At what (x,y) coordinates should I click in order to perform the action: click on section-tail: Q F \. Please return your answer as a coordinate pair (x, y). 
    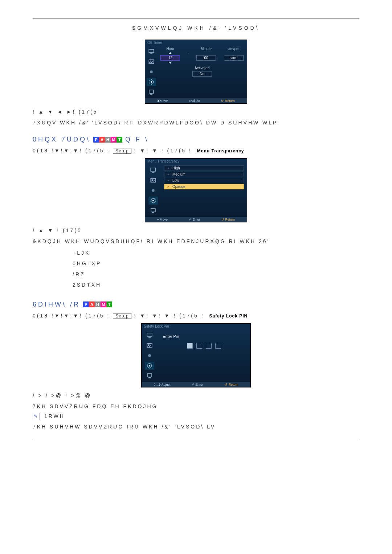
    Looking at the image, I should click on (137, 139).